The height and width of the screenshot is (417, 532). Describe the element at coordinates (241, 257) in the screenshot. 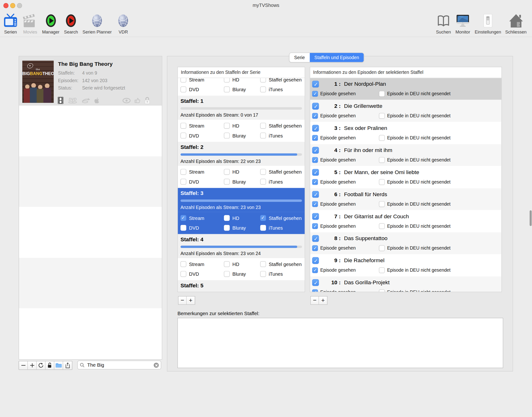

I see `season-block-4: Staffel: 4Anzahl Episoden als Stream: 23…` at that location.